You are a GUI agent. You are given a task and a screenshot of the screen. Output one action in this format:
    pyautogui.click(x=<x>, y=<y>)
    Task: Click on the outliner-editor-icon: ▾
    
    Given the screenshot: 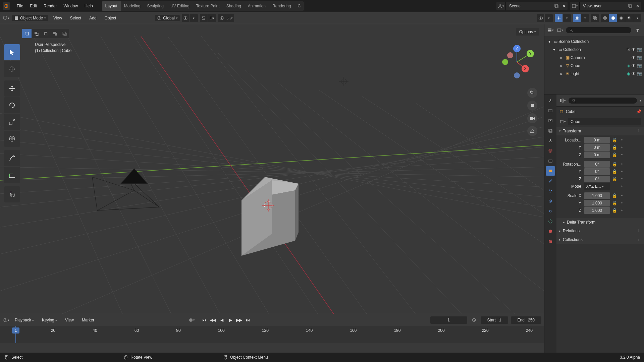 What is the action you would take?
    pyautogui.click(x=550, y=30)
    